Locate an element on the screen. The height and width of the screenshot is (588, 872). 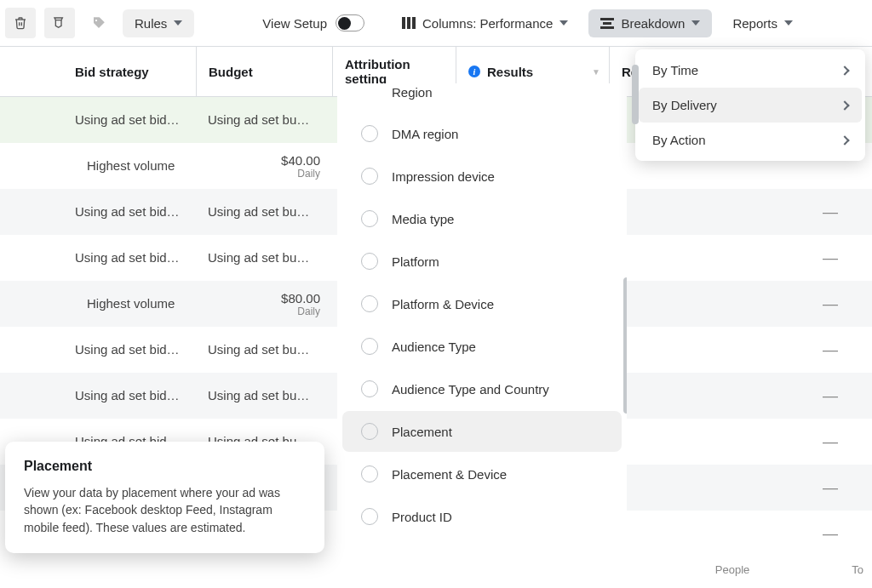
toggle-switch is located at coordinates (350, 23).